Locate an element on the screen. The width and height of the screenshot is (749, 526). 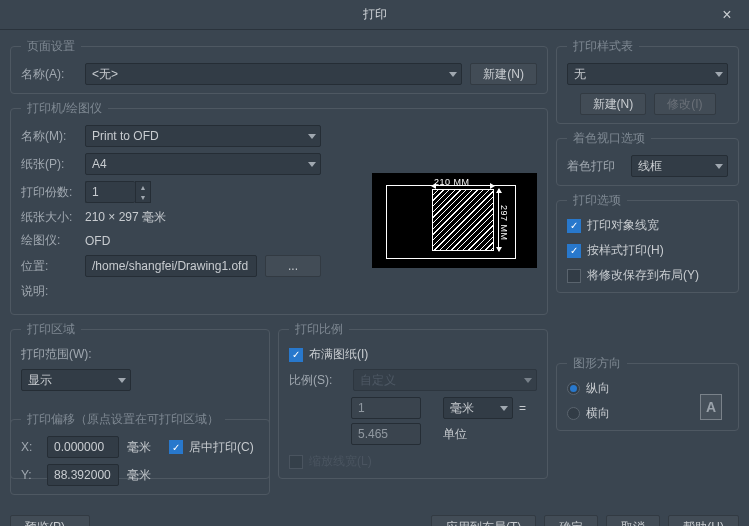
offset-legend: 打印偏移（原点设置在可打印区域） is located at coordinates (123, 420).